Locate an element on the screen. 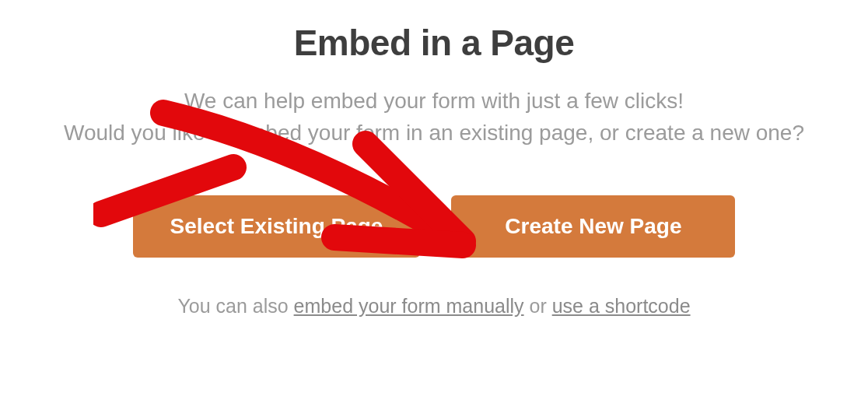  action-button-row: Select Existing Page Create New Page is located at coordinates (434, 226).